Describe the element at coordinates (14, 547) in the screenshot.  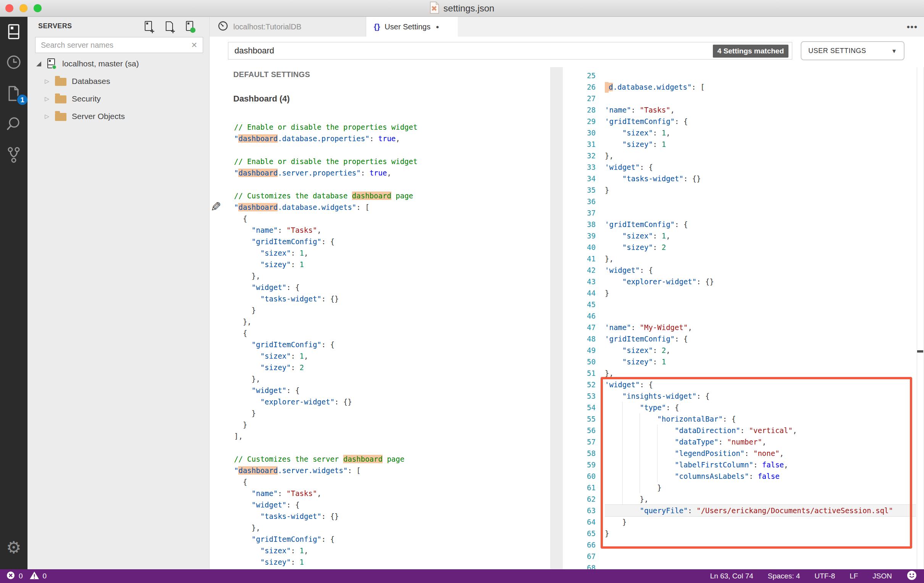
I see `settings-gear-icon: ⚙` at that location.